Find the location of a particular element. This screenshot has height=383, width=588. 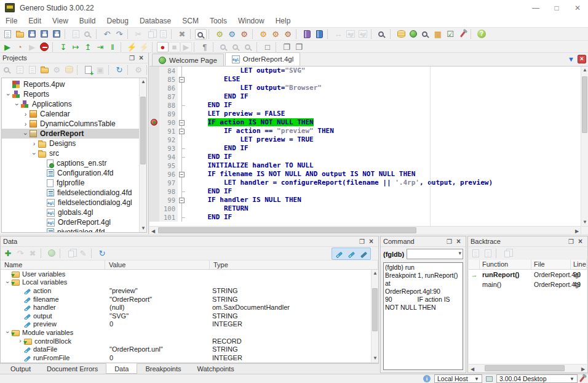

tree-item-reports: ›Reports is located at coordinates (70, 94).